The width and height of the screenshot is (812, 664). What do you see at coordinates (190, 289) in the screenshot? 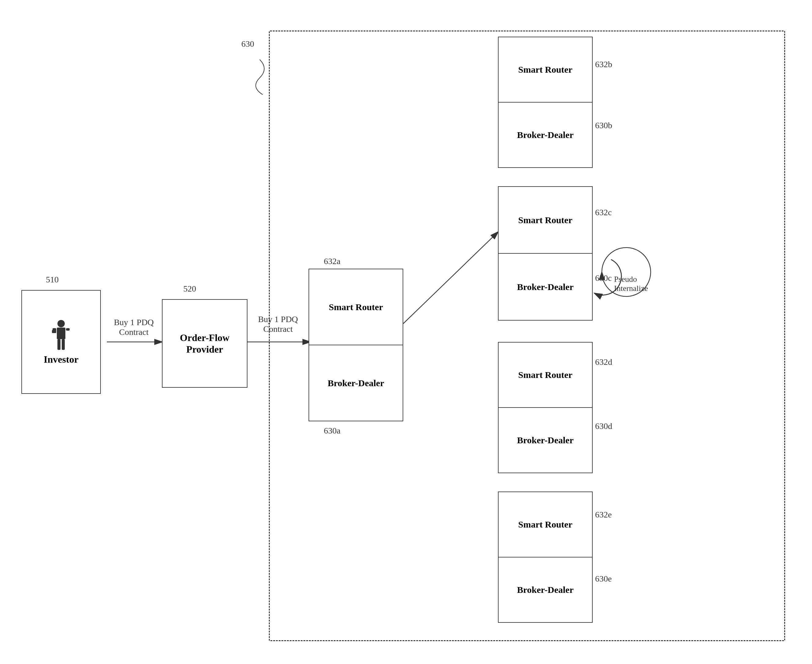
I see `ref-520: 520` at bounding box center [190, 289].